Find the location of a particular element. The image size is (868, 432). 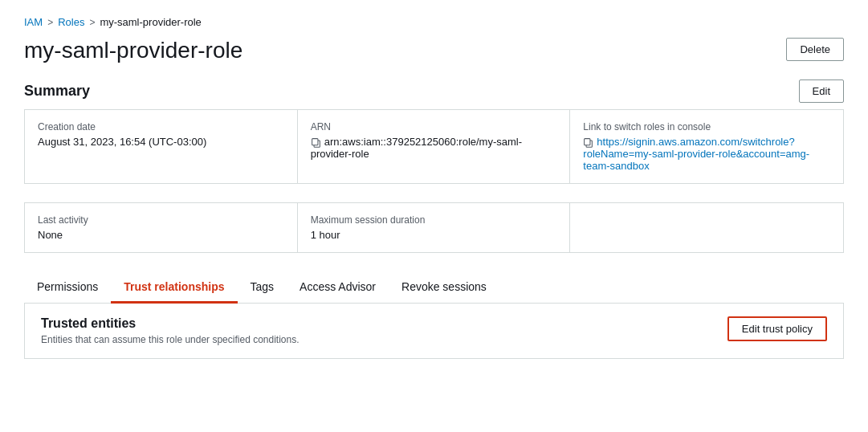

arn-cell: ARN arn:aws:iam::379252125060:role/my-sa… is located at coordinates (434, 146).